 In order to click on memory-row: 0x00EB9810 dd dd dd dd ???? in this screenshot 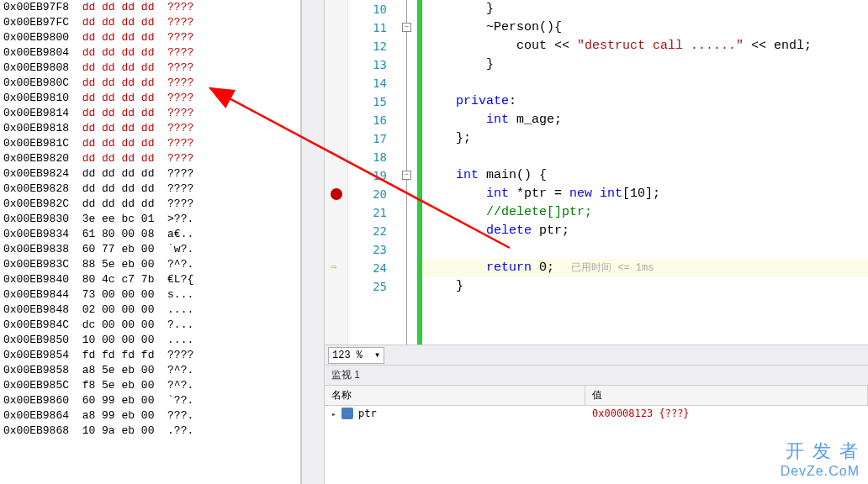, I will do `click(150, 98)`.